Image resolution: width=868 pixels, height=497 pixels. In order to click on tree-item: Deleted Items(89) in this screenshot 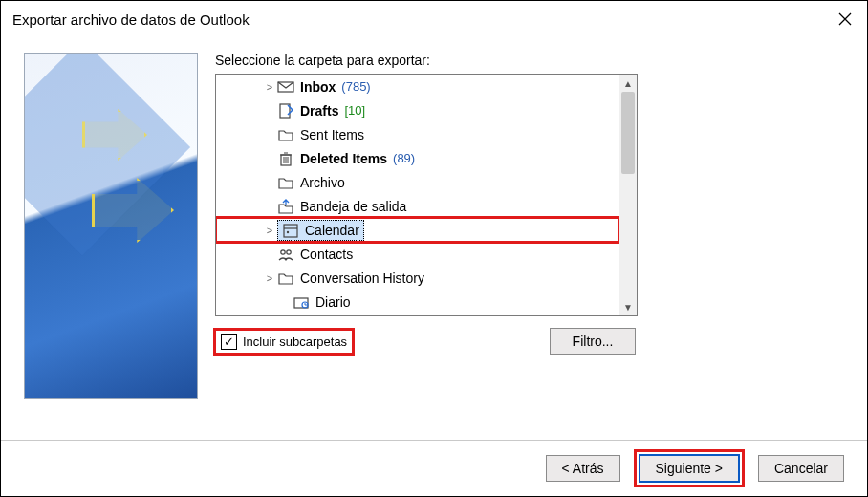, I will do `click(418, 159)`.